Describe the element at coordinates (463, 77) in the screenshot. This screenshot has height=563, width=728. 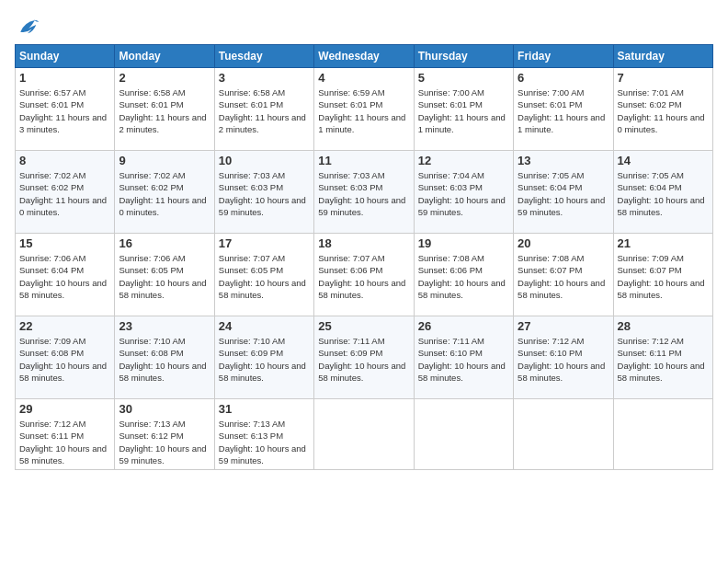
I see `day-number: 5` at that location.